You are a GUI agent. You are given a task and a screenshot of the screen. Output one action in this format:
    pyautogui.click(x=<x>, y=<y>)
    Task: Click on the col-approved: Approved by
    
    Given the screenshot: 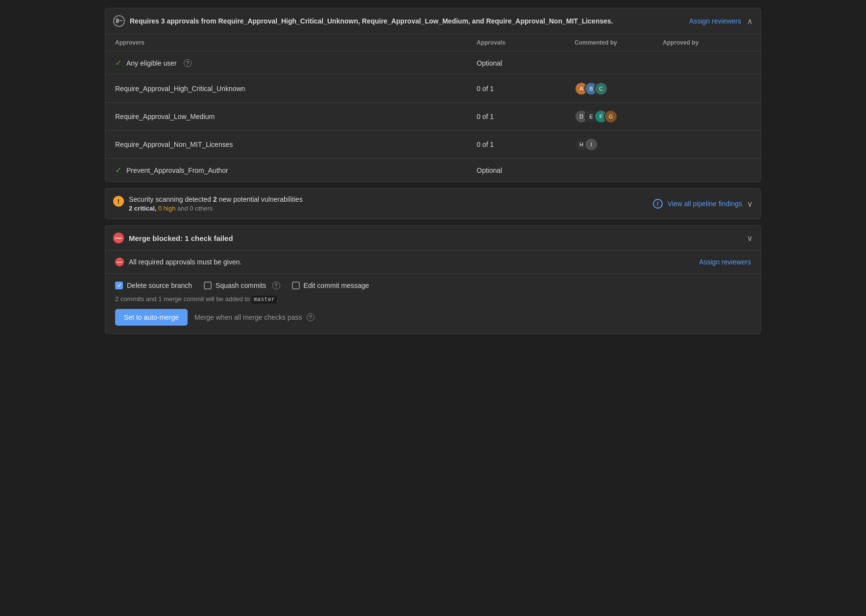 What is the action you would take?
    pyautogui.click(x=707, y=43)
    